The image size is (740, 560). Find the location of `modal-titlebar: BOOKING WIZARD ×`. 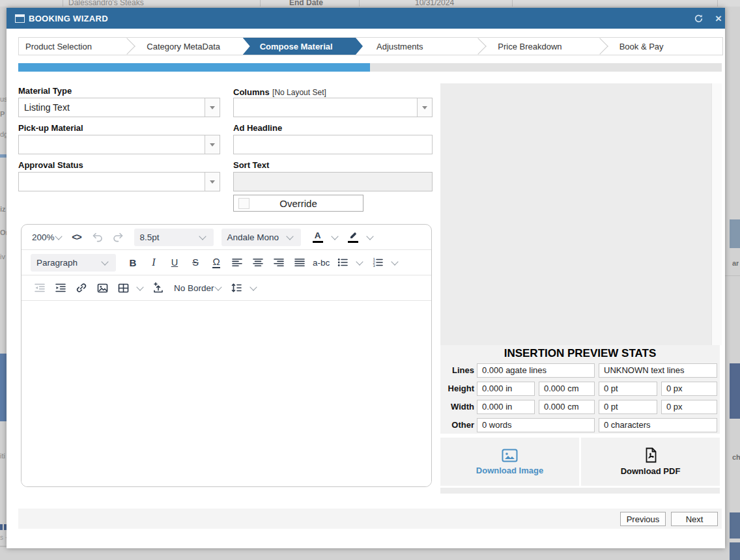

modal-titlebar: BOOKING WIZARD × is located at coordinates (366, 18).